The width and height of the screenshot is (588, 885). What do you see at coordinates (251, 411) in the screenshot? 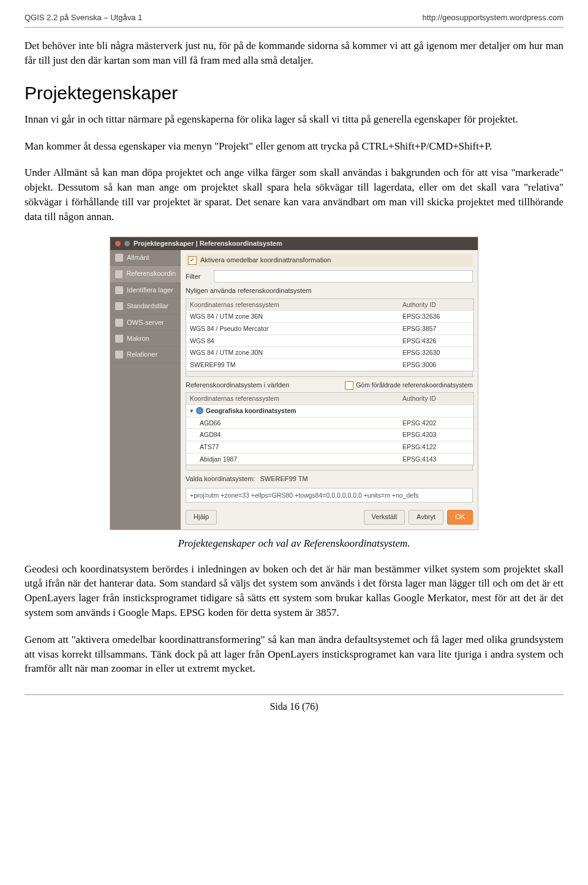
I see `tree-group-label: Geografiska koordinatsystem` at bounding box center [251, 411].